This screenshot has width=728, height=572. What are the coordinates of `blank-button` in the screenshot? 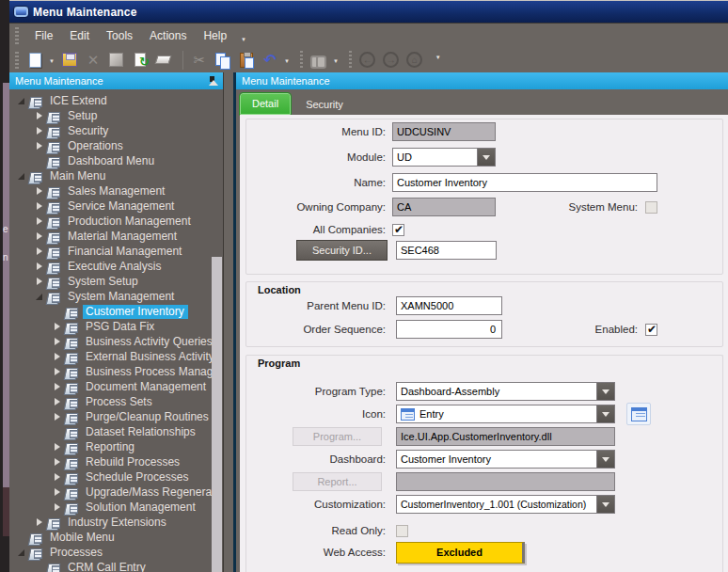 It's located at (117, 60).